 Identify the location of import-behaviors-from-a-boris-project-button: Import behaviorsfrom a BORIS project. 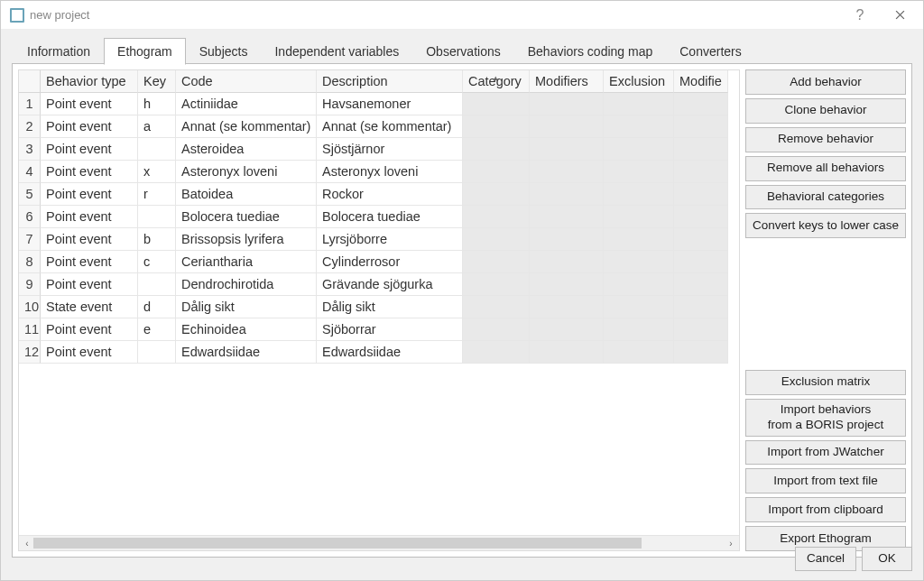
(826, 418).